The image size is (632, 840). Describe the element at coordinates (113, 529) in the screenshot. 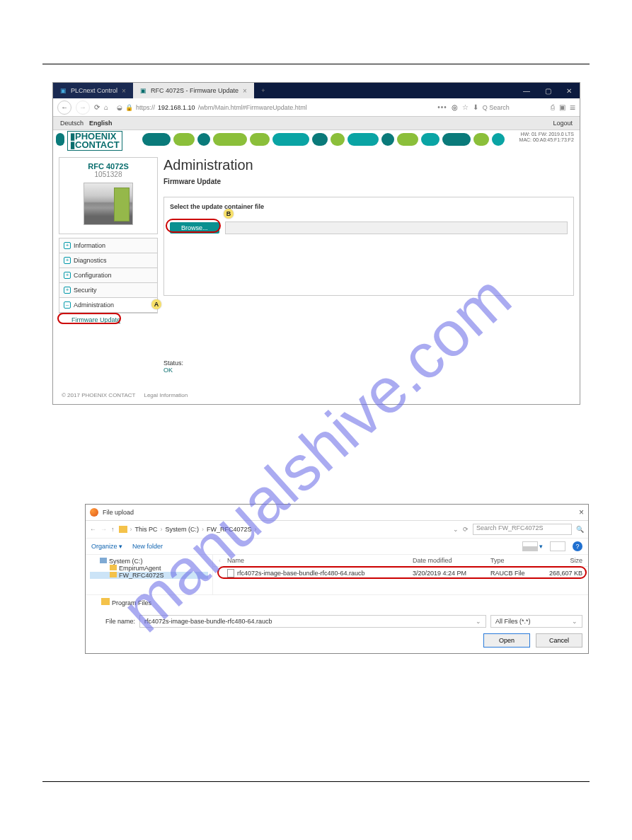

I see `up-button: ↑` at that location.